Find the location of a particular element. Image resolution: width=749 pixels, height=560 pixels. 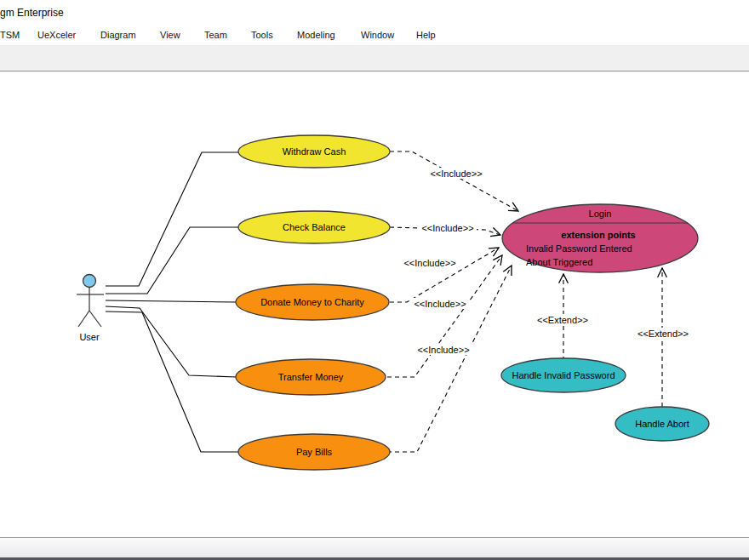

menu-modeling: Modeling is located at coordinates (317, 35).